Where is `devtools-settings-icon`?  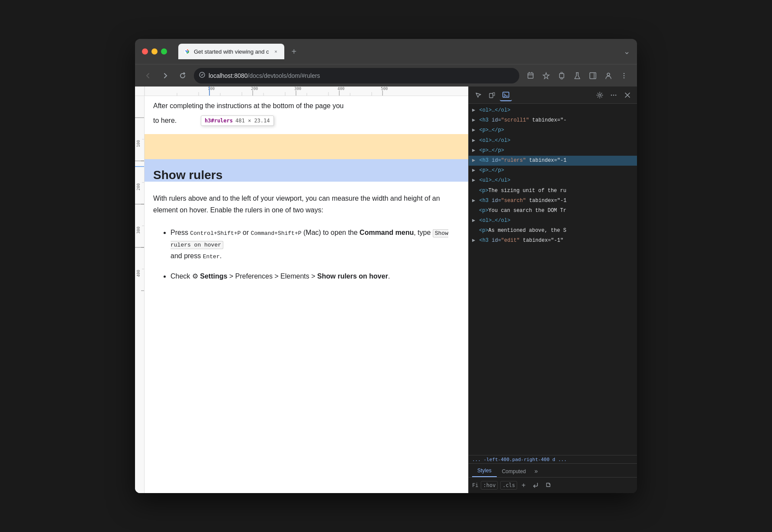 devtools-settings-icon is located at coordinates (600, 95).